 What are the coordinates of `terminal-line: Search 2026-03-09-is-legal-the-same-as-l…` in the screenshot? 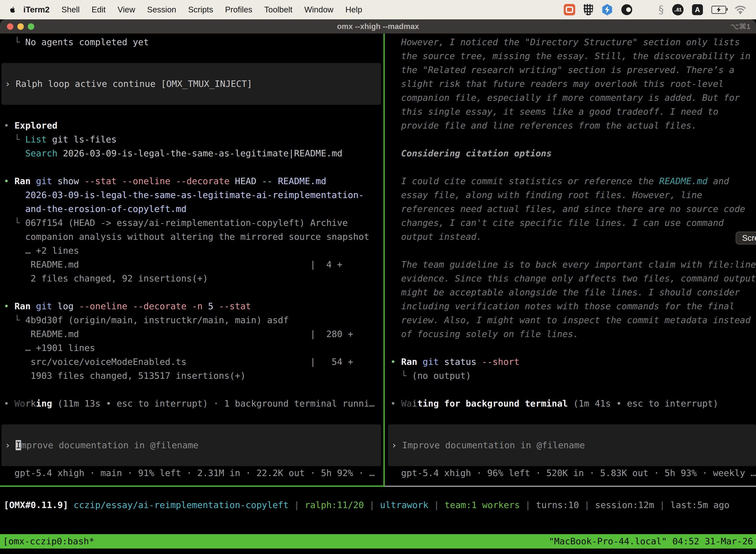 It's located at (192, 154).